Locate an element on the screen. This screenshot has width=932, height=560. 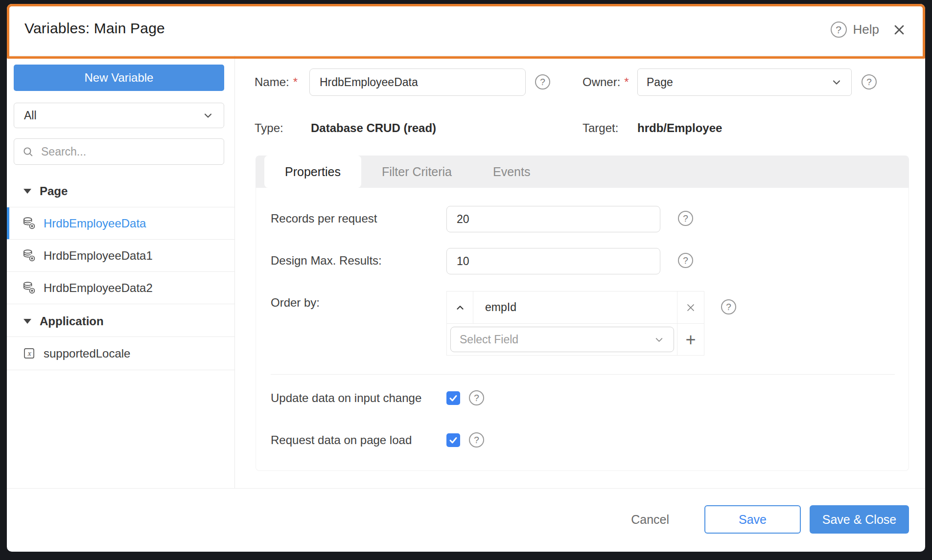
update-on-input-help-icon: ? is located at coordinates (477, 398).